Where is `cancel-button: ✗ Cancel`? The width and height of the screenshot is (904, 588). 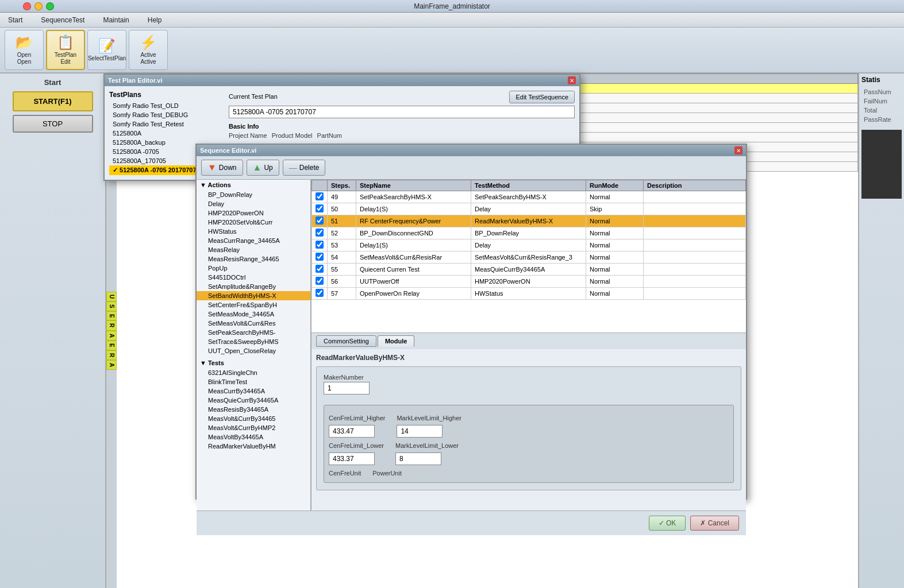
cancel-button: ✗ Cancel is located at coordinates (715, 523).